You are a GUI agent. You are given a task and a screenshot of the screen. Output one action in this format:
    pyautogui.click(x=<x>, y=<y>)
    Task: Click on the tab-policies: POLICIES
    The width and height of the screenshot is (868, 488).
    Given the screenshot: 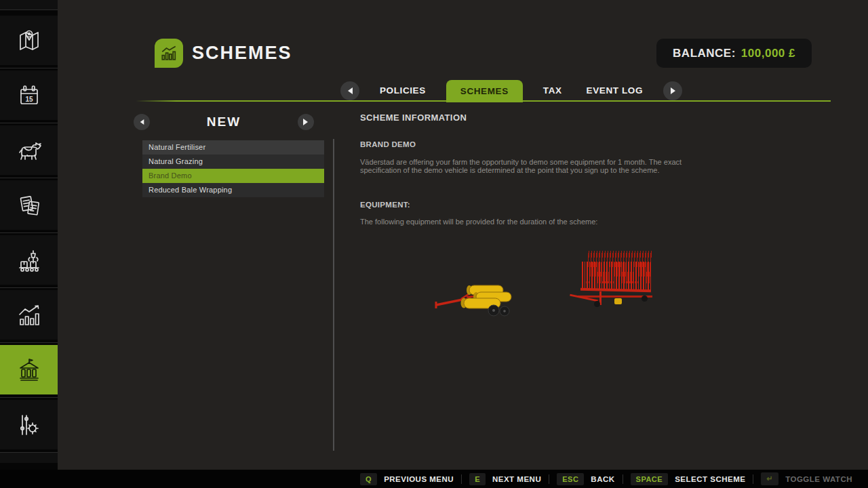 What is the action you would take?
    pyautogui.click(x=403, y=91)
    